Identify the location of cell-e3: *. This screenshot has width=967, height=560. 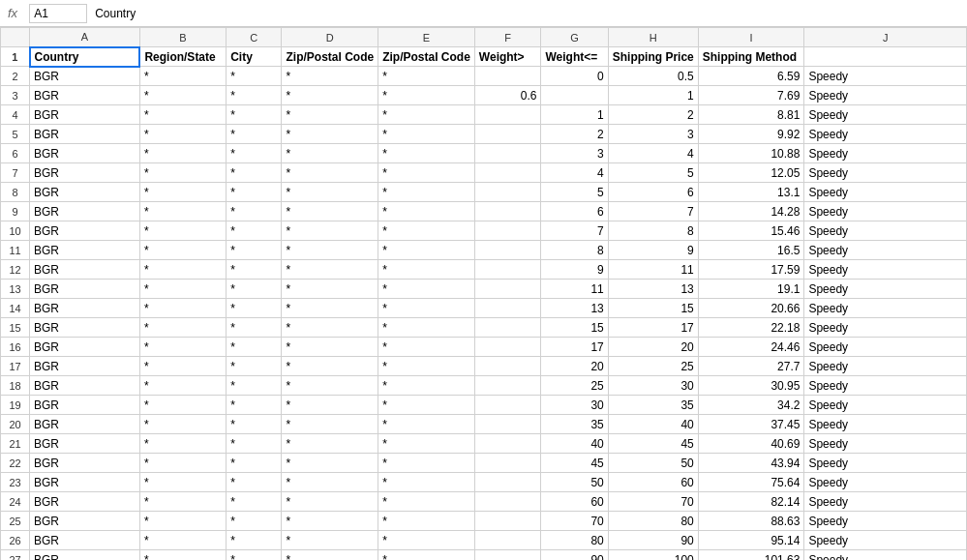
(427, 96).